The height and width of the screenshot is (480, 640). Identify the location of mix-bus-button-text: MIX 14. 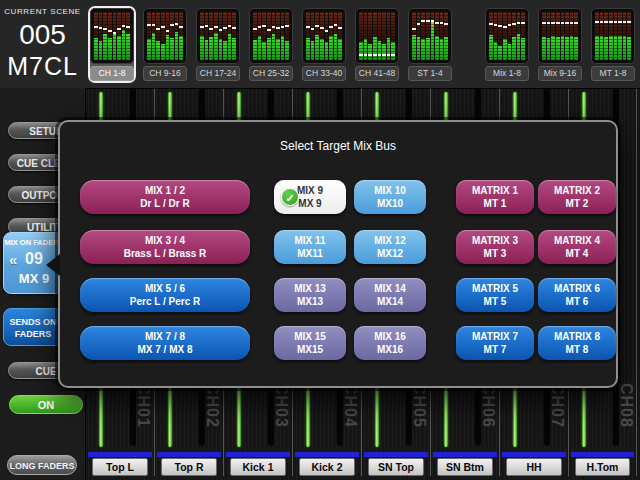
(390, 288).